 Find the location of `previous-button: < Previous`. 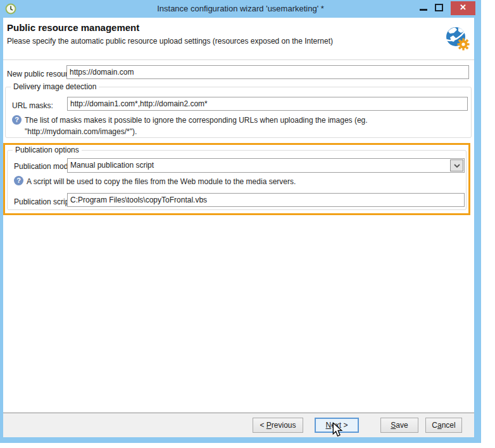

previous-button: < Previous is located at coordinates (278, 425).